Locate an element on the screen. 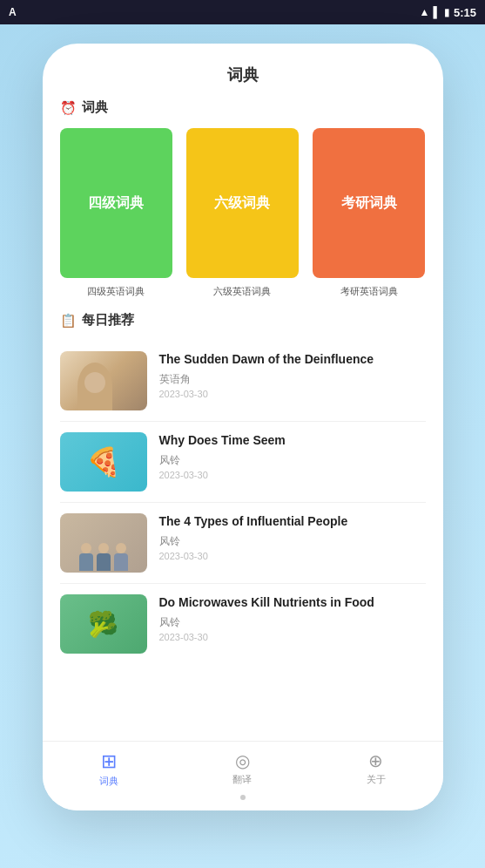  nav-about-icon: ⊕ is located at coordinates (376, 761).